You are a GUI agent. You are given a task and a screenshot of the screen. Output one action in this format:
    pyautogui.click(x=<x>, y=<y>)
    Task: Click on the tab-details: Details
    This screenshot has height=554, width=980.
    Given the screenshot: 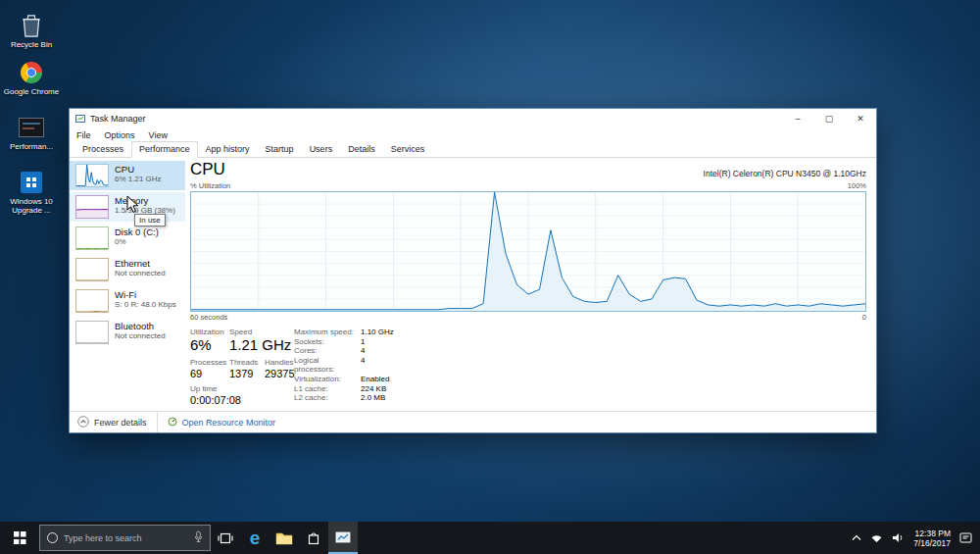 What is the action you would take?
    pyautogui.click(x=362, y=149)
    